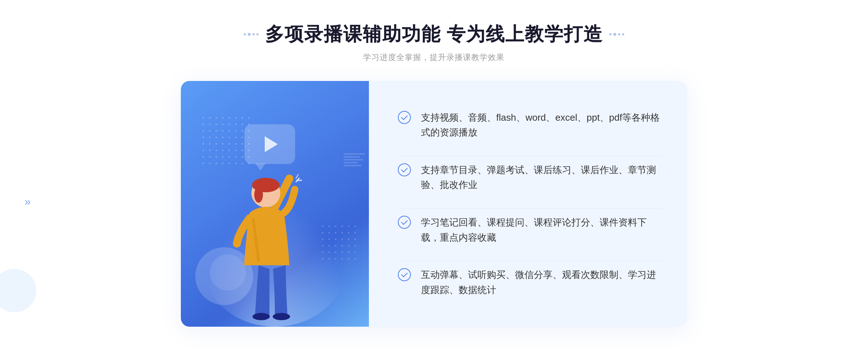  What do you see at coordinates (251, 34) in the screenshot?
I see `title-deco-left` at bounding box center [251, 34].